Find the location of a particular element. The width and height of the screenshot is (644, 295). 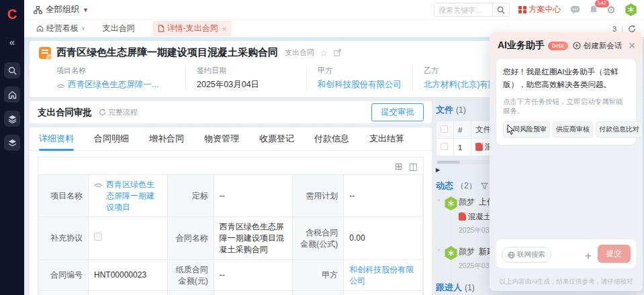

tab-dashboard: 经营看板 ∨ is located at coordinates (60, 28).